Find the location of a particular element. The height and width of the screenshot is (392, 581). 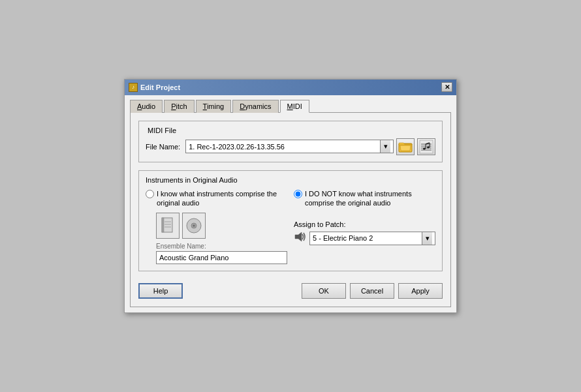

file-name-label: File Name: is located at coordinates (163, 147).